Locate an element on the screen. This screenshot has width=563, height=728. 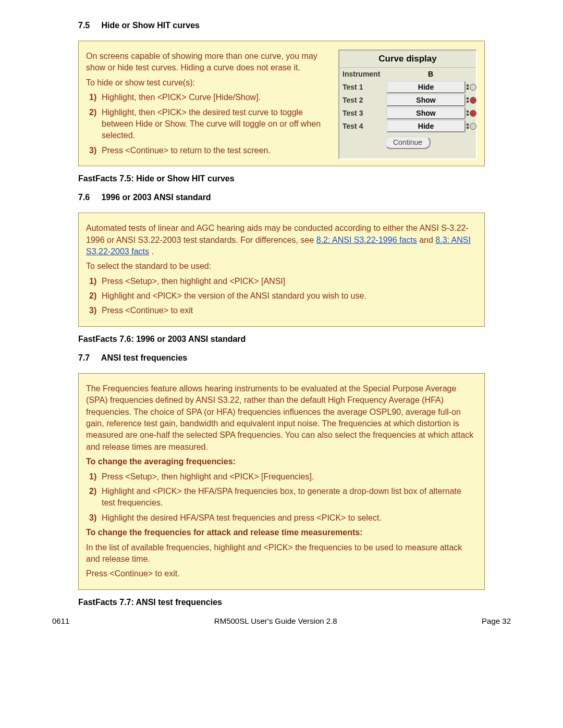
box76-lead: To select the standard to be used: is located at coordinates (282, 266).